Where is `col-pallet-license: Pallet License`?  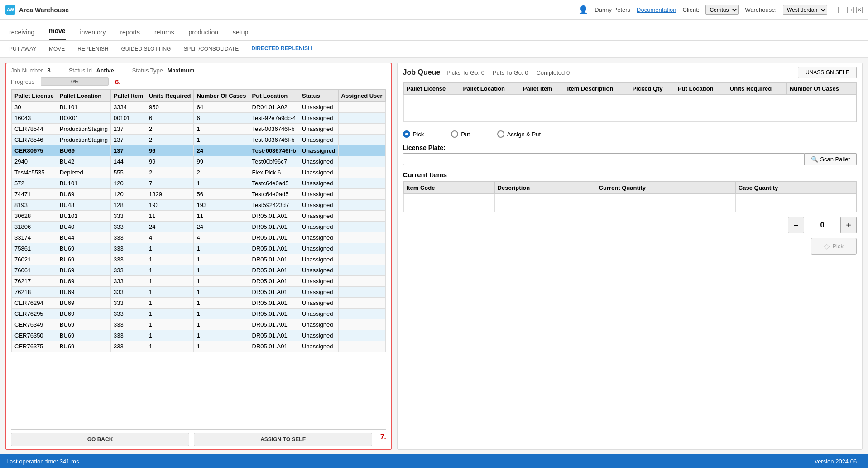 col-pallet-license: Pallet License is located at coordinates (34, 96).